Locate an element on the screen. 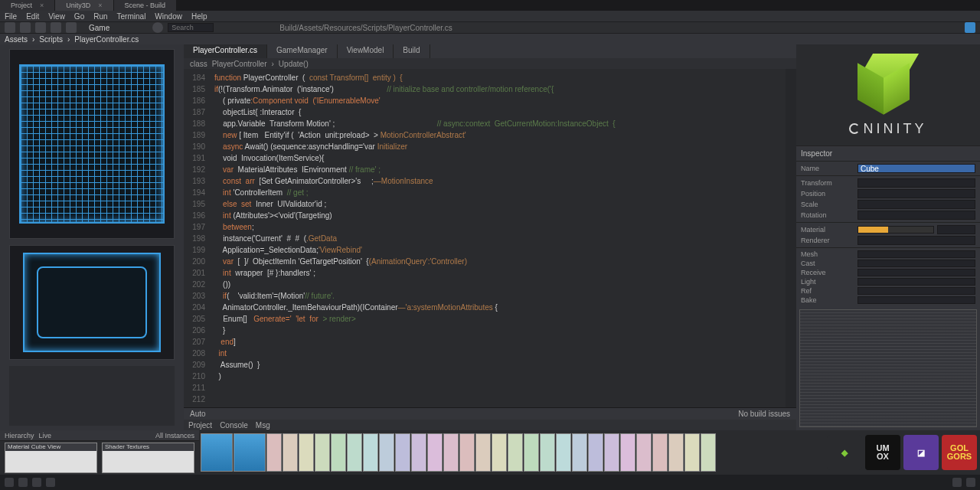 Image resolution: width=980 pixels, height=490 pixels. tray-brand-icon: UM OX is located at coordinates (883, 452).